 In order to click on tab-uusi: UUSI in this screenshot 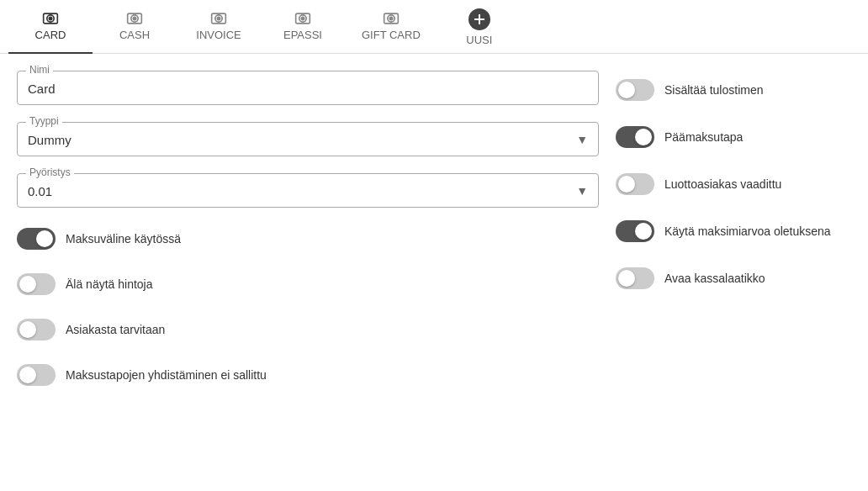, I will do `click(479, 27)`.